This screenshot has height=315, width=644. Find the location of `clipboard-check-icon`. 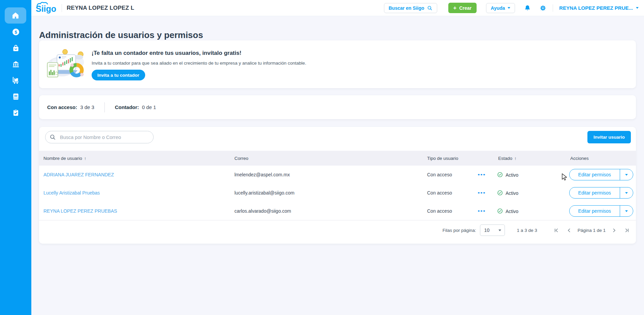

clipboard-check-icon is located at coordinates (16, 113).